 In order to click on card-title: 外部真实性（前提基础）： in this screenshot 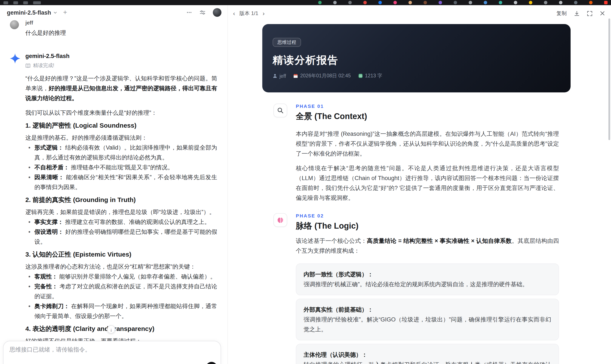, I will do `click(427, 310)`.